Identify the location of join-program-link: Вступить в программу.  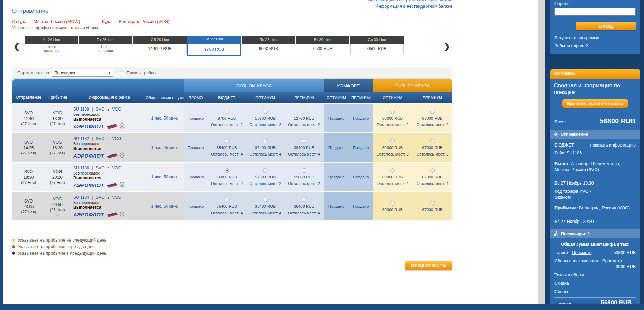
(595, 38).